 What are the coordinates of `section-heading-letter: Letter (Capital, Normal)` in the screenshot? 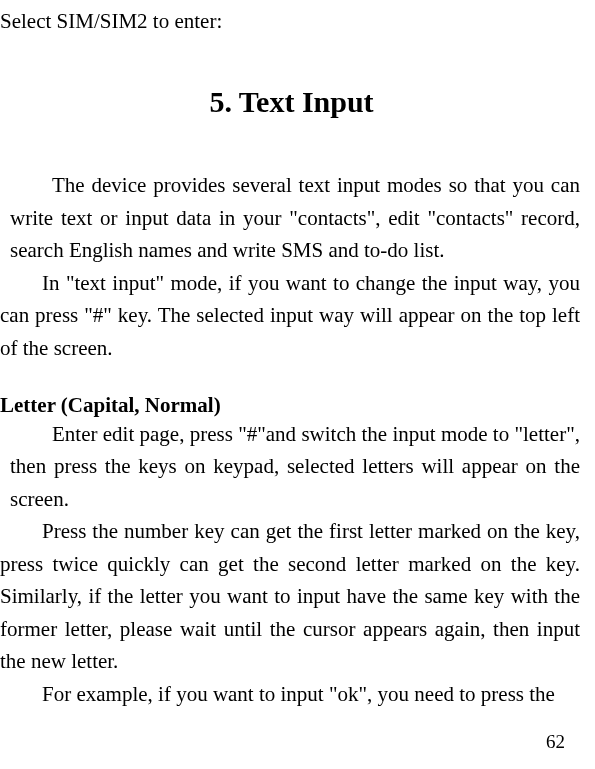 It's located at (292, 406).